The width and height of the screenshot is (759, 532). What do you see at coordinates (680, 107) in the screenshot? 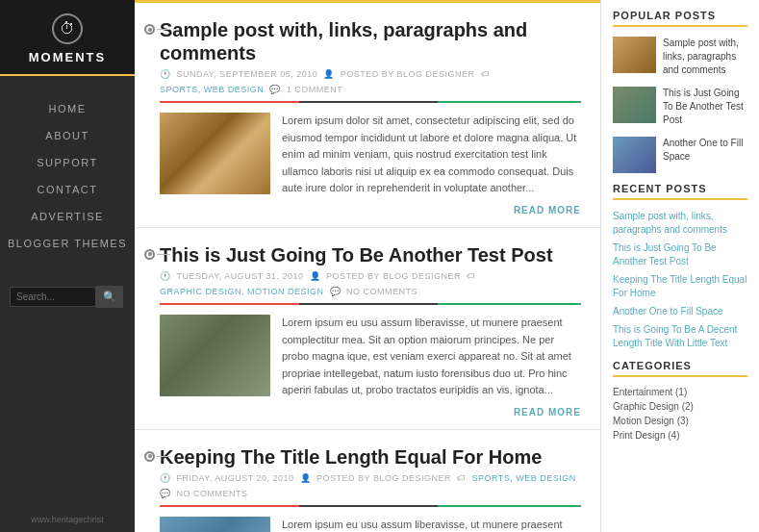
I see `popular-post-item: This is Just Going To Be Another Test Po…` at bounding box center [680, 107].